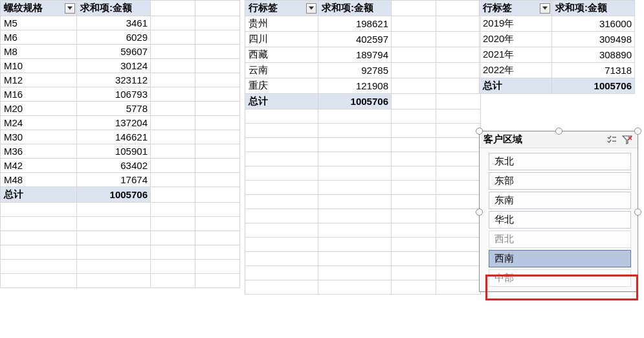 The image size is (644, 338). What do you see at coordinates (594, 71) in the screenshot?
I see `row-value: 71318` at bounding box center [594, 71].